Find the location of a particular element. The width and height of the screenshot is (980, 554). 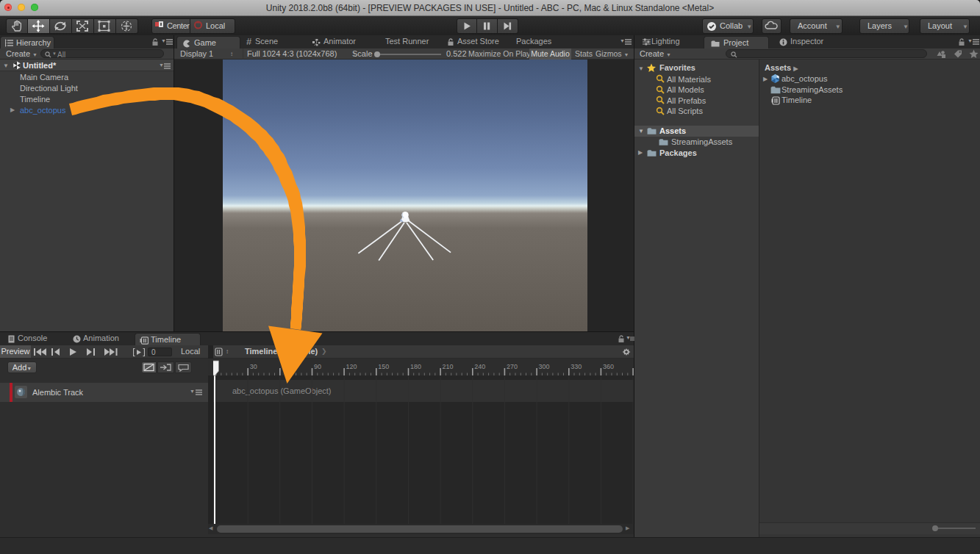

svg-text: 360 is located at coordinates (609, 367).